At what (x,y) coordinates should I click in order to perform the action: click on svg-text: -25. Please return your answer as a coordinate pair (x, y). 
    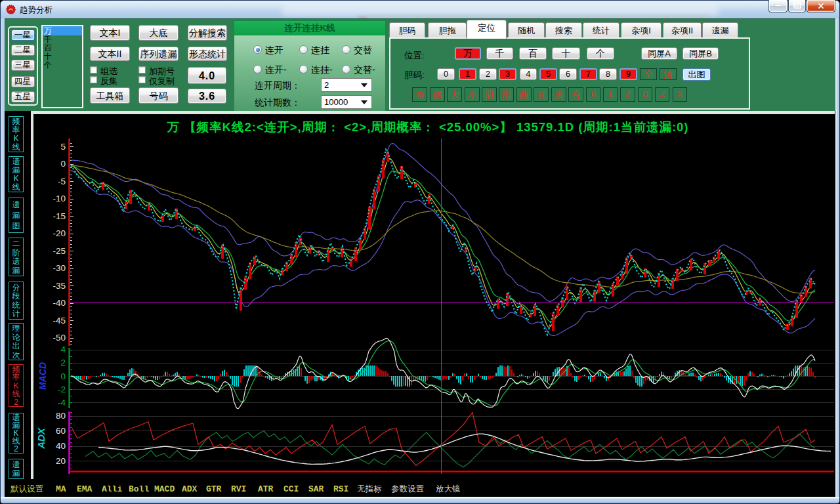
    Looking at the image, I should click on (59, 251).